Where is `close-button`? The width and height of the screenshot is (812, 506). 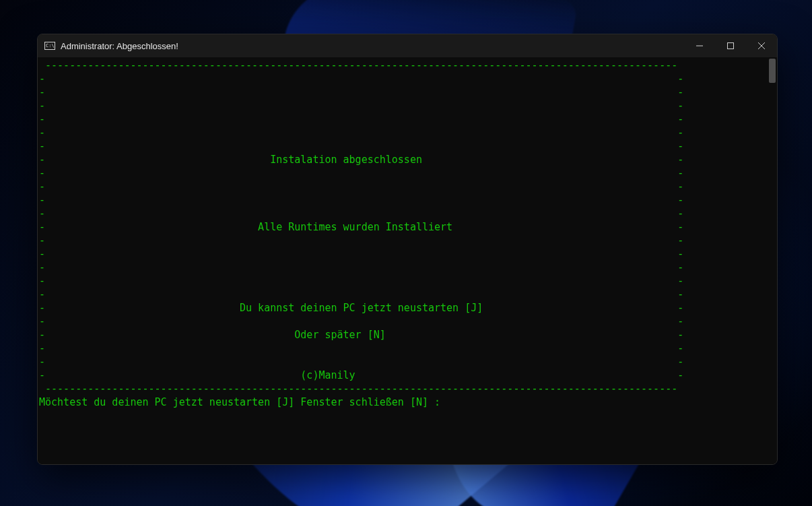 close-button is located at coordinates (762, 46).